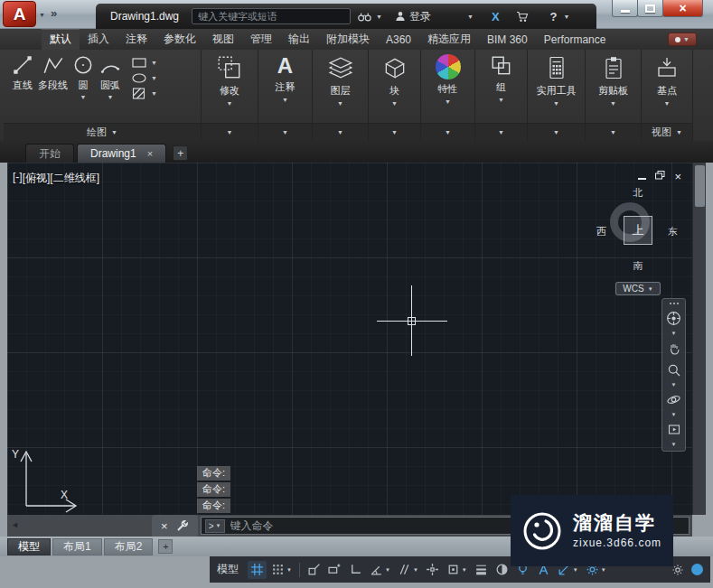  Describe the element at coordinates (165, 546) in the screenshot. I see `new-layout-button: +` at that location.